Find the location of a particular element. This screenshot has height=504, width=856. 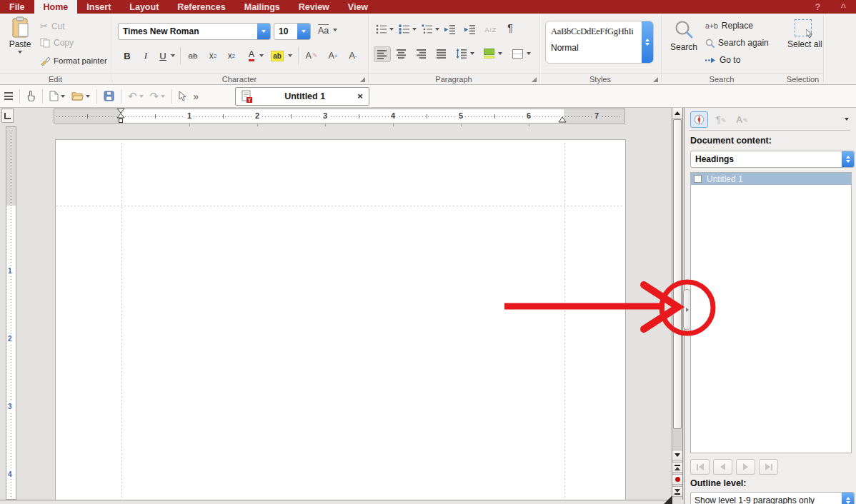

navigator-toggle-button is located at coordinates (699, 120).